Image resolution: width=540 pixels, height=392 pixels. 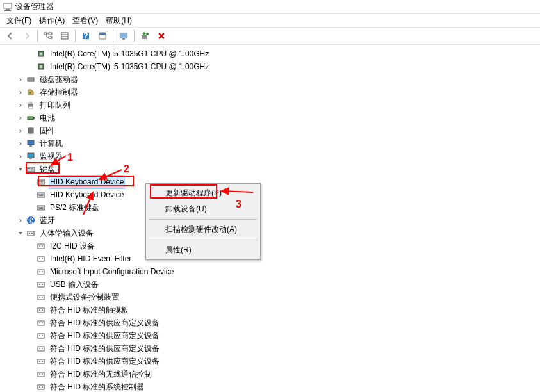 What do you see at coordinates (145, 36) in the screenshot?
I see `update-driver-button` at bounding box center [145, 36].